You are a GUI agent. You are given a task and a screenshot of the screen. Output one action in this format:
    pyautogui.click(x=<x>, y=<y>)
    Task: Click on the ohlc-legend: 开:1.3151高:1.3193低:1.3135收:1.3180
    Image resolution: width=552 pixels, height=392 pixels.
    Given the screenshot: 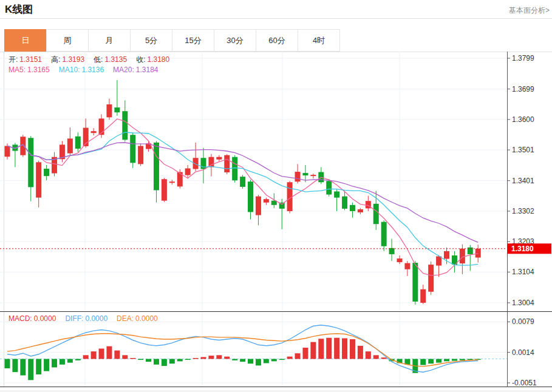 What is the action you would take?
    pyautogui.click(x=89, y=59)
    